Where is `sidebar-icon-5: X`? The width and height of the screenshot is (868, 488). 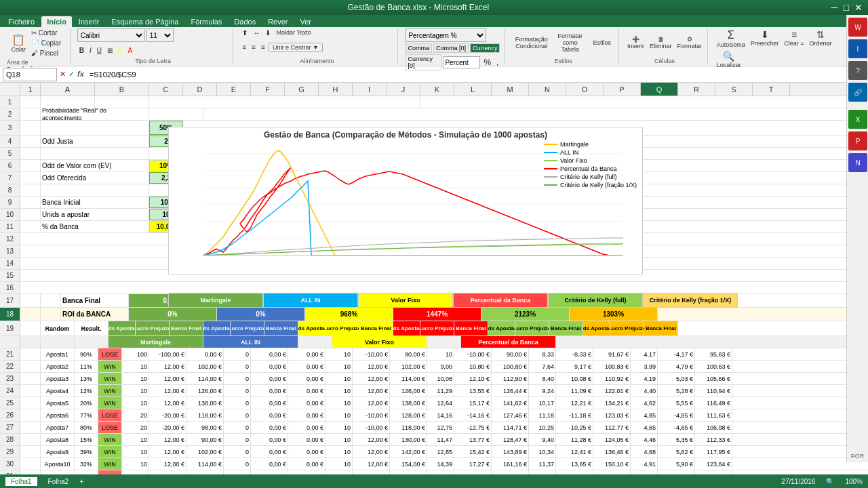
sidebar-icon-5: X is located at coordinates (858, 119).